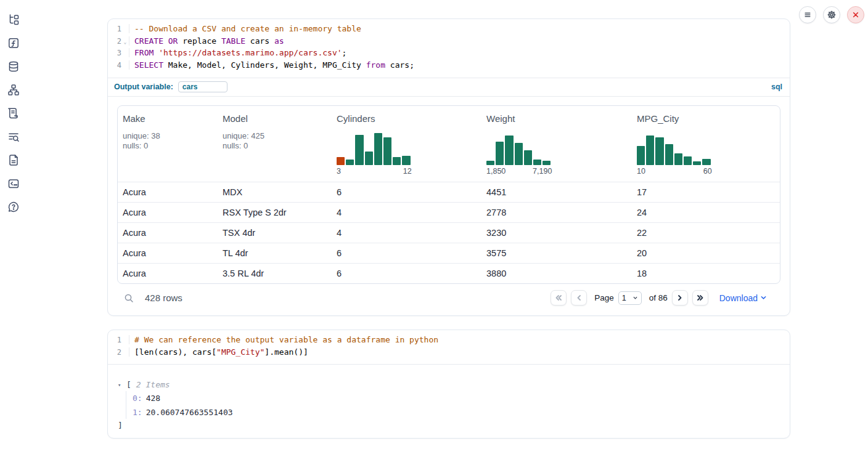  Describe the element at coordinates (706, 118) in the screenshot. I see `column-name: MPG_City` at that location.